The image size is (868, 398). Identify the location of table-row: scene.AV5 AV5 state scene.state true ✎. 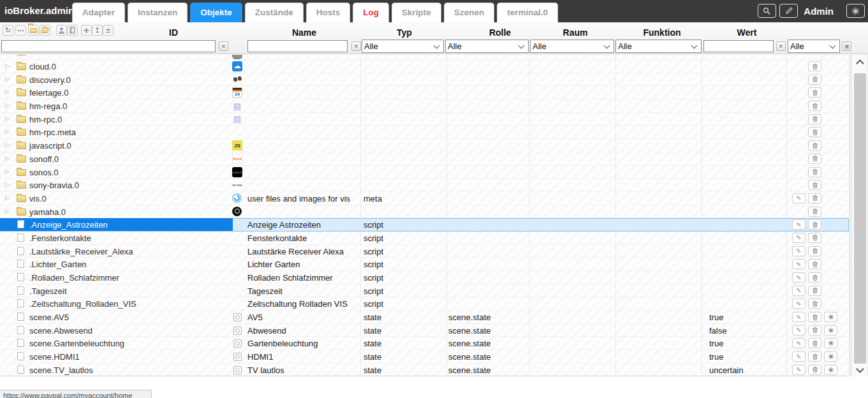
(425, 318).